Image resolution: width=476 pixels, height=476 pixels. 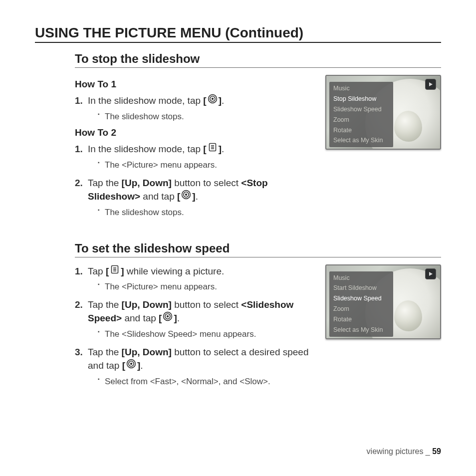 I want to click on page-footer: viewing pictures _ 59, so click(x=404, y=452).